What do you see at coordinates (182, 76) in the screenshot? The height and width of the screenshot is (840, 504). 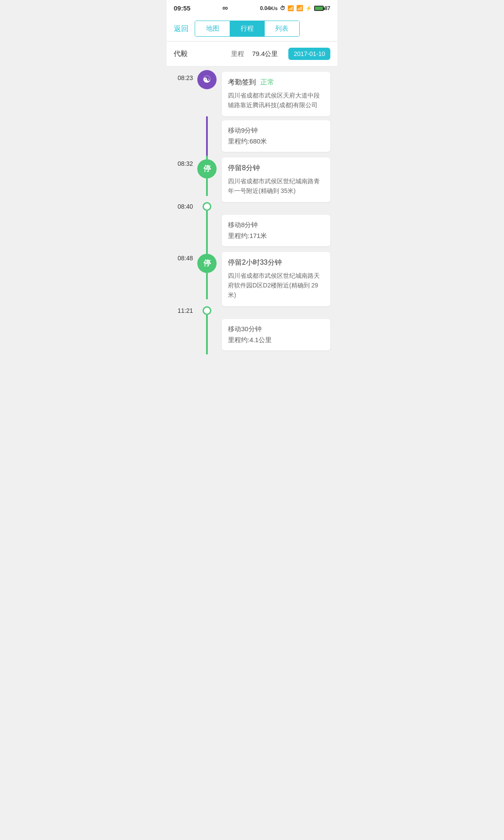 I see `time-0823: 08:23` at bounding box center [182, 76].